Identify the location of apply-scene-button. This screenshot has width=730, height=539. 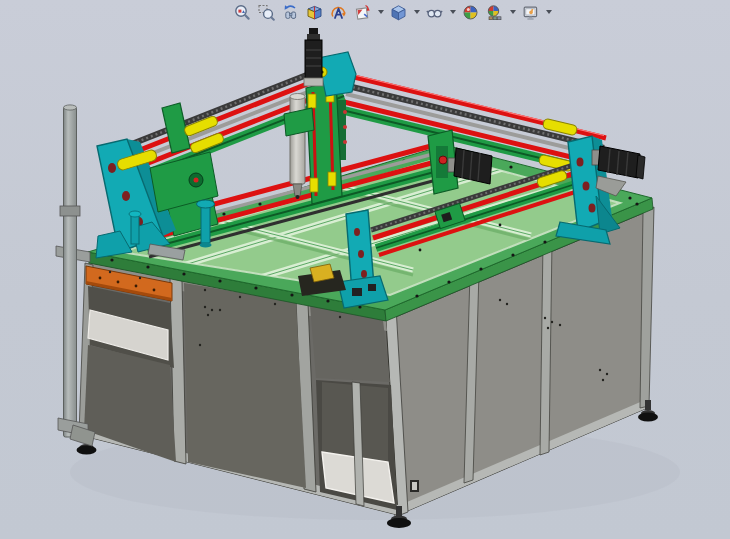
(494, 12).